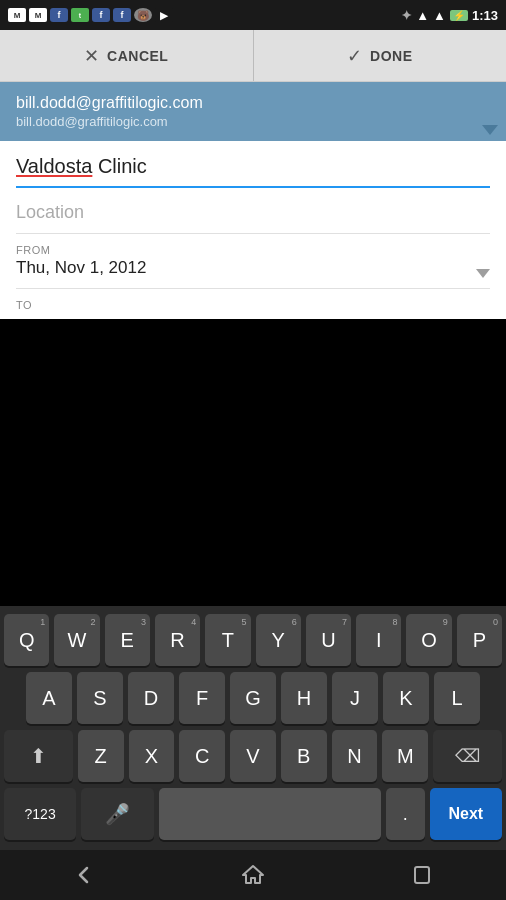 The image size is (506, 900). Describe the element at coordinates (422, 16) in the screenshot. I see `wifi-icon: ▲` at that location.